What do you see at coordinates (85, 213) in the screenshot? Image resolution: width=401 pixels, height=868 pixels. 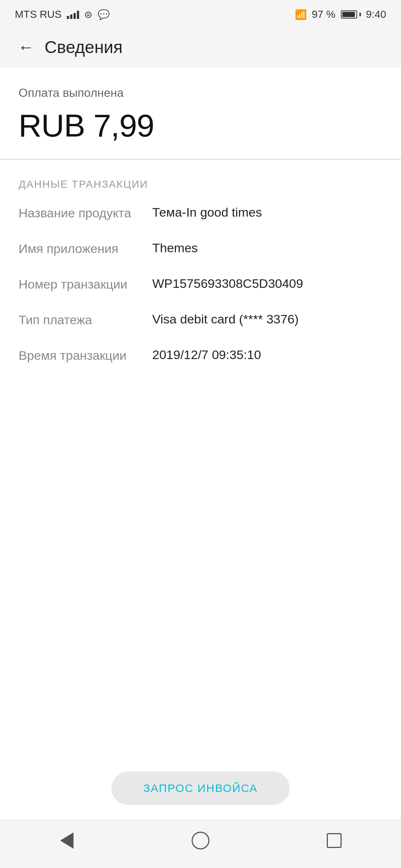 I see `product-name-label: Название продукта` at bounding box center [85, 213].